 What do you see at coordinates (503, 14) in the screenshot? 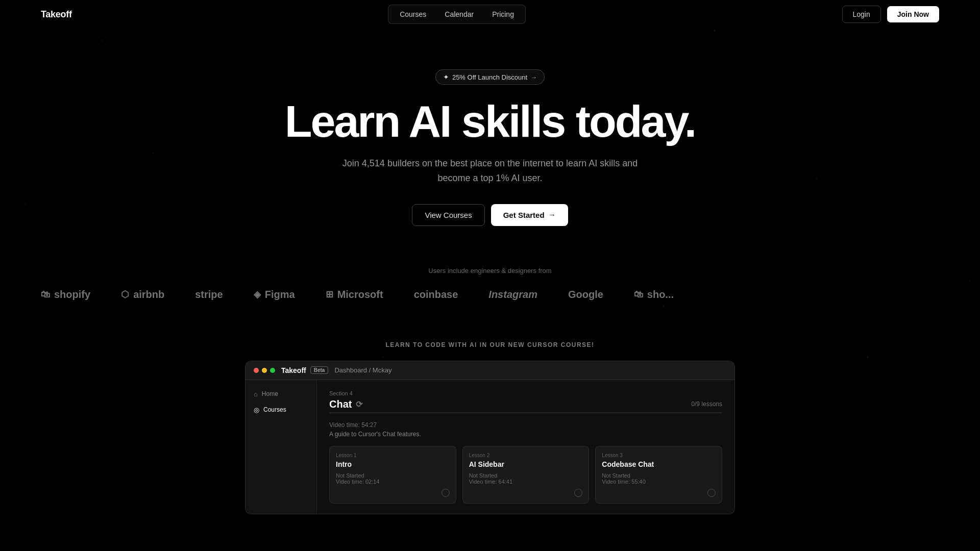
I see `nav-item-pricing: Pricing` at bounding box center [503, 14].